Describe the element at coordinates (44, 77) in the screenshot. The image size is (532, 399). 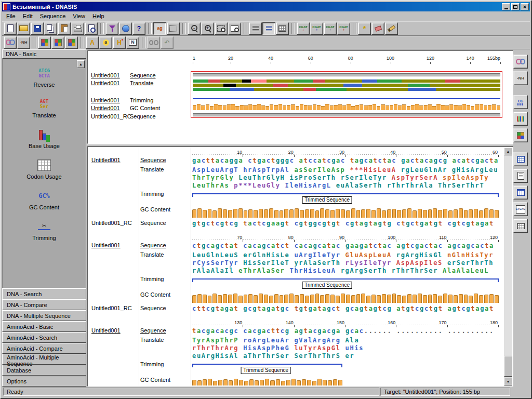
I see `tool-reverse: ATCGGCTAReverse` at that location.